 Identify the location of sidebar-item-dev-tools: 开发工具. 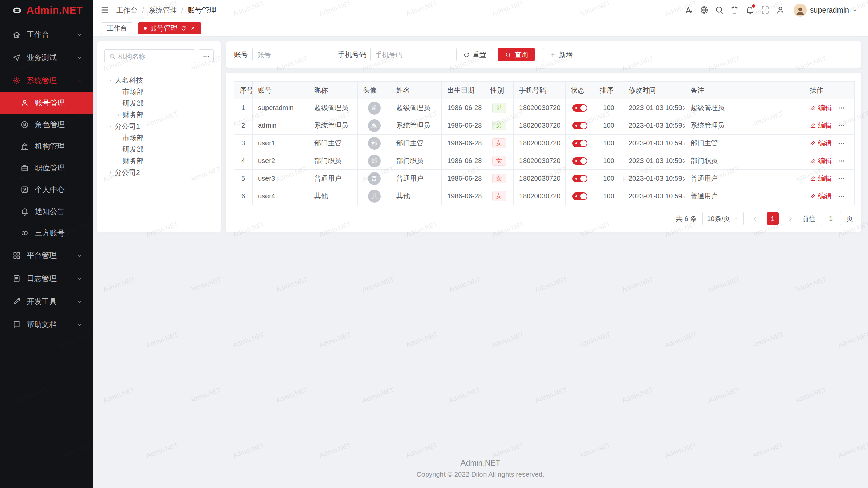
(46, 302).